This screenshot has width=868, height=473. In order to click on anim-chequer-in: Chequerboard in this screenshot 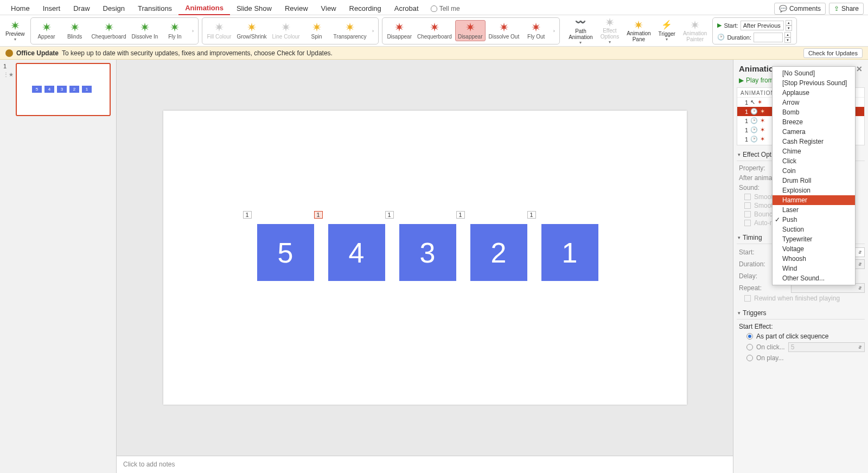, I will do `click(109, 30)`.